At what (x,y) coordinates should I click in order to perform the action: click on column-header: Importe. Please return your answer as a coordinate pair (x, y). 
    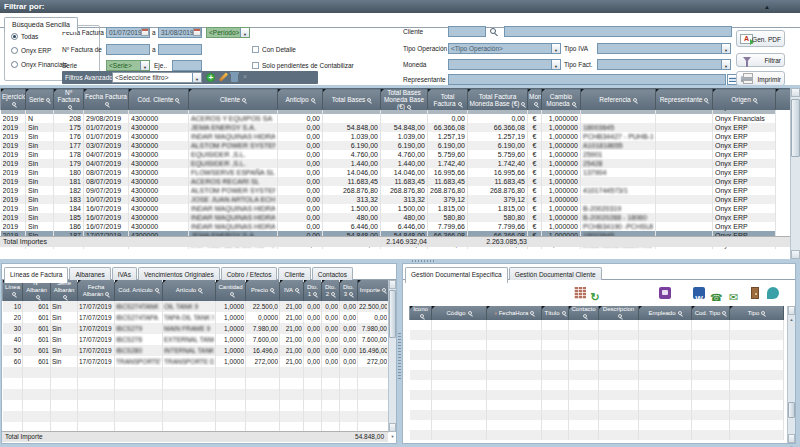
    Looking at the image, I should click on (374, 290).